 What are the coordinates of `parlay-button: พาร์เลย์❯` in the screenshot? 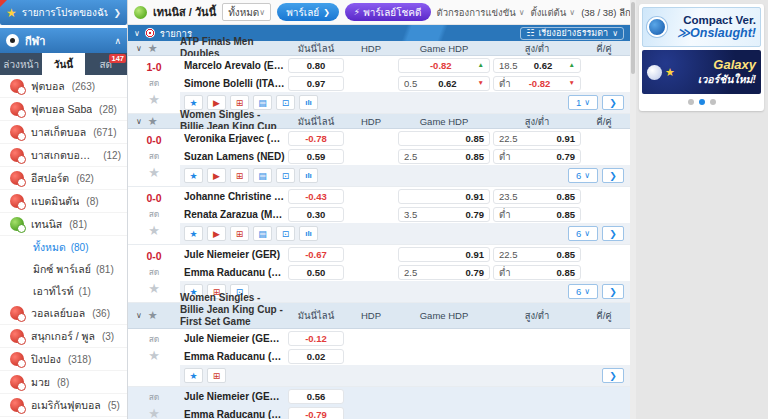 It's located at (308, 12).